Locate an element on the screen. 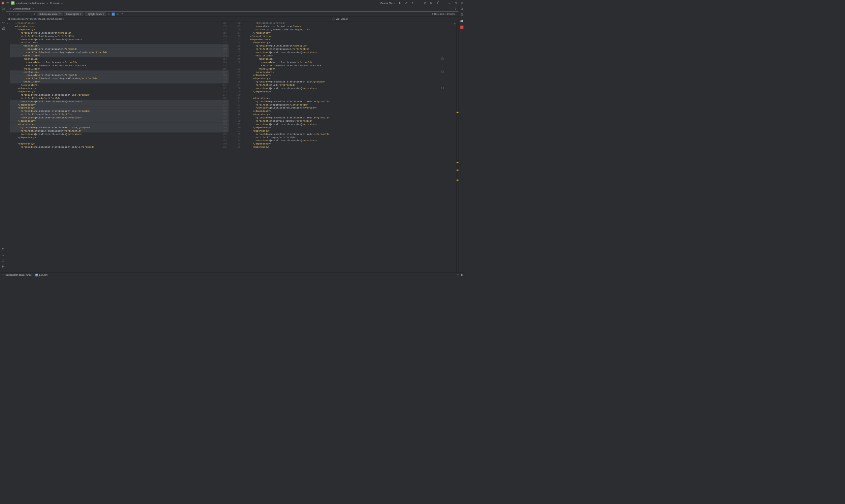  code-line: </dependency> 172 is located at coordinates (120, 88).